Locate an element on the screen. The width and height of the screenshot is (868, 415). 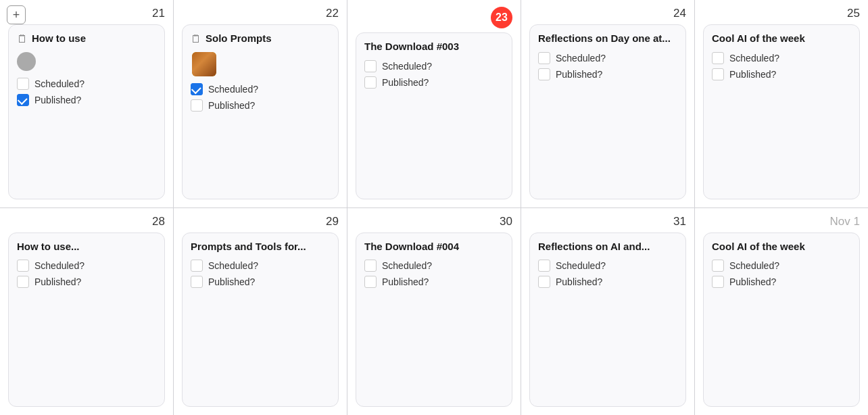
card-title: How to use is located at coordinates (59, 39).